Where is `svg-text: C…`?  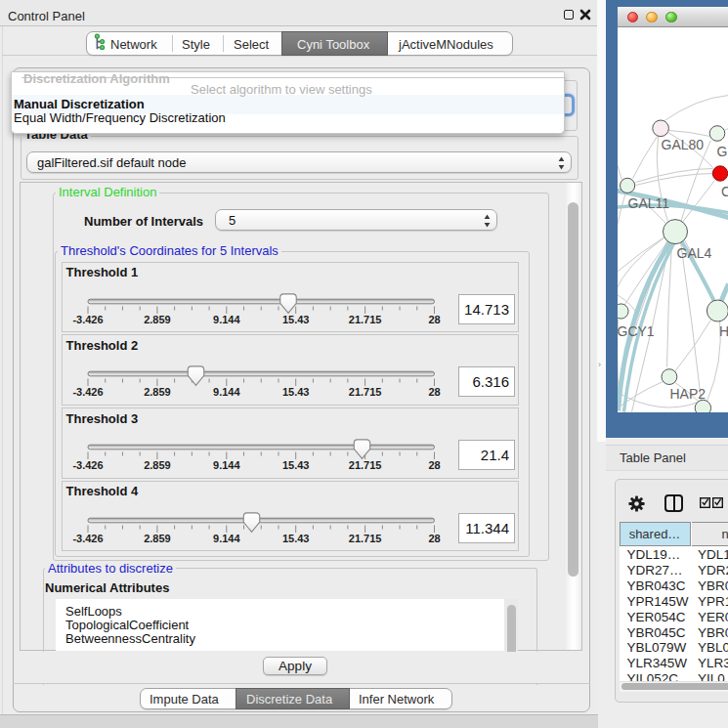 svg-text: C… is located at coordinates (725, 191).